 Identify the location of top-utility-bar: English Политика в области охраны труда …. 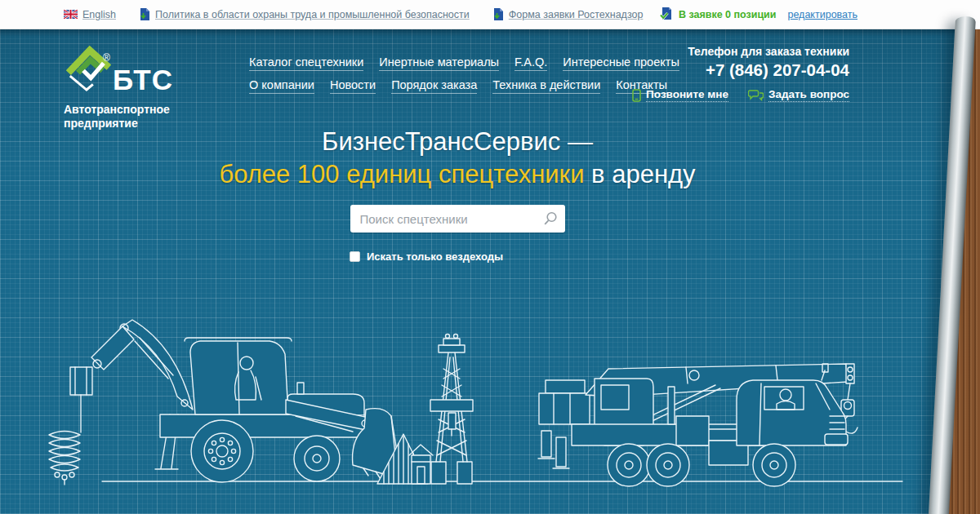
(490, 15).